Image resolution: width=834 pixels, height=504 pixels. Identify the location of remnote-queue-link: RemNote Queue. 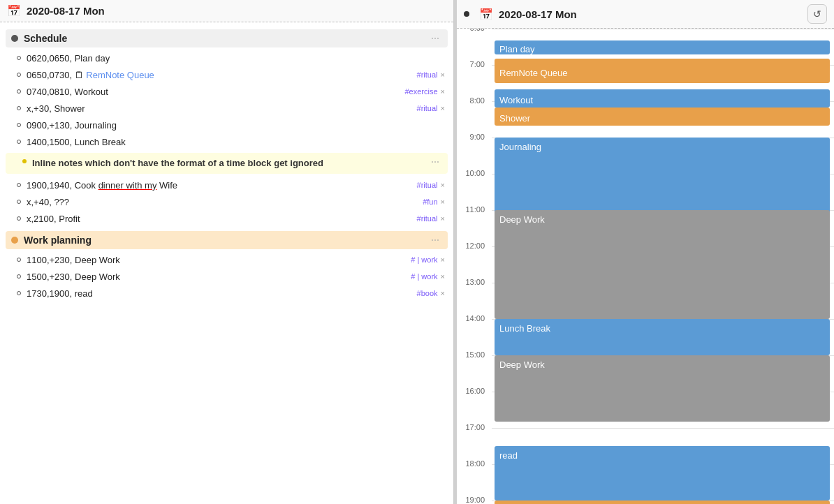
(120, 75).